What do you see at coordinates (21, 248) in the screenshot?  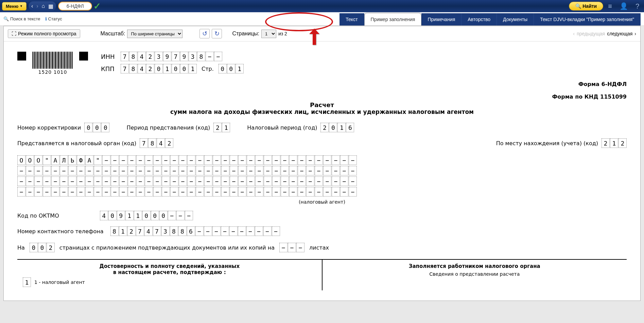 I see `on-label: На` at bounding box center [21, 248].